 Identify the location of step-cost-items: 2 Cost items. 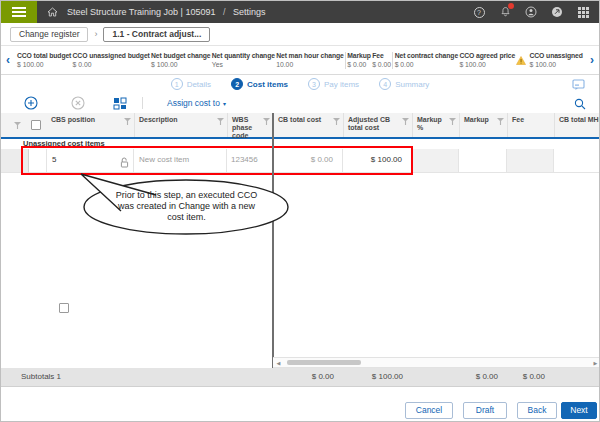
(260, 84).